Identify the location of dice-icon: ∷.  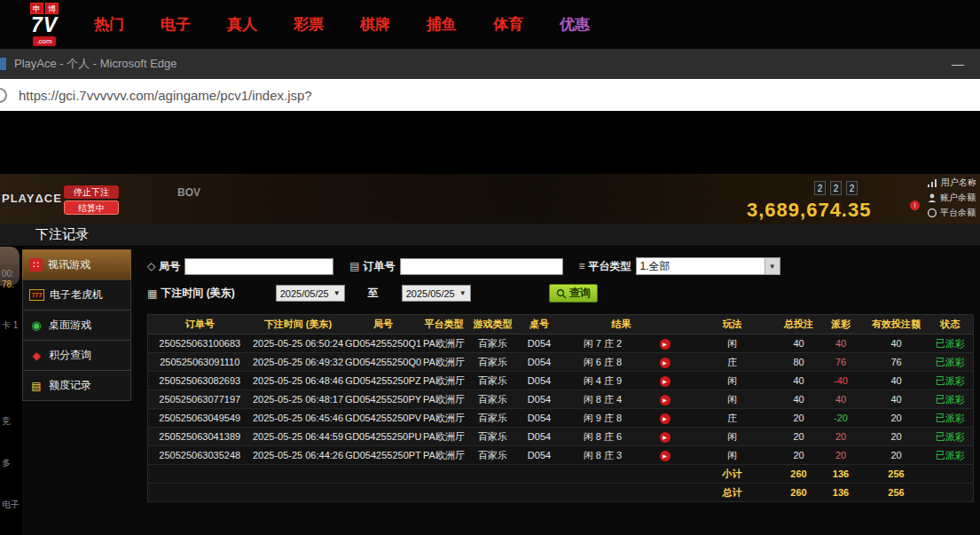
(35, 264).